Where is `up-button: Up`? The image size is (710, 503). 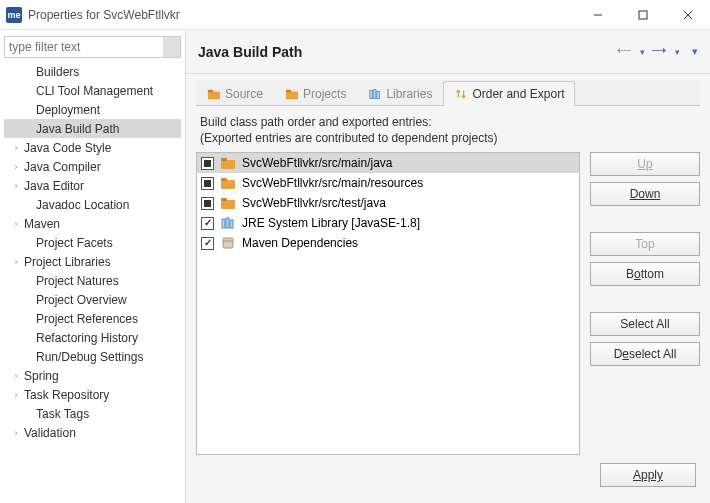
up-button: Up is located at coordinates (645, 164).